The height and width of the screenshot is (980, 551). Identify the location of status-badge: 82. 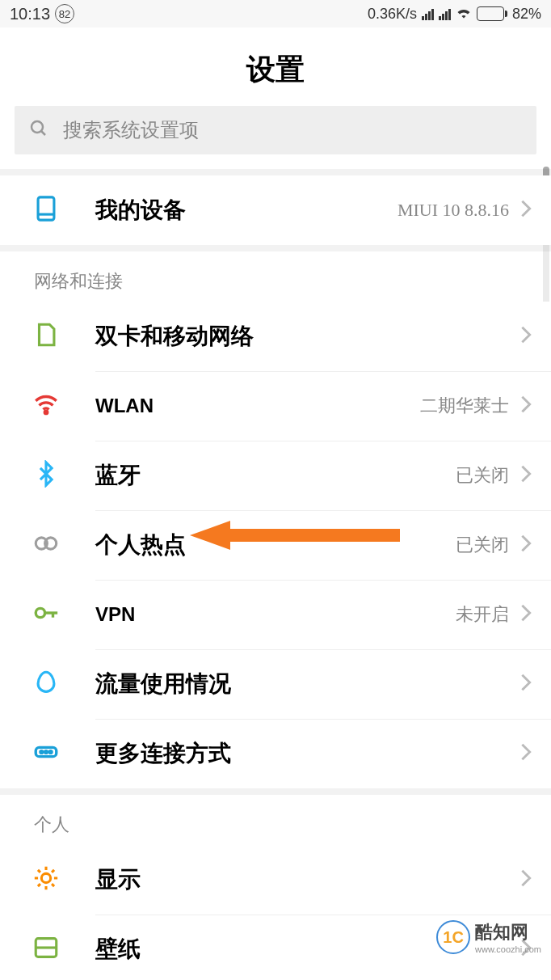
(65, 14).